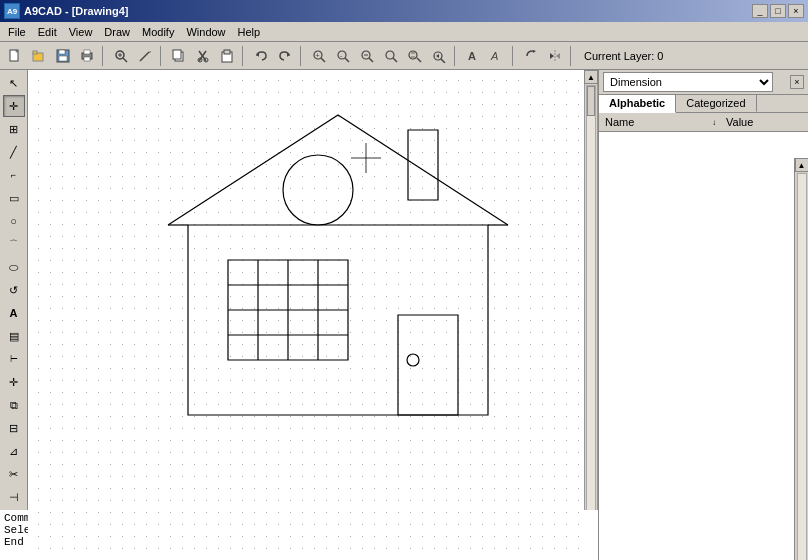 The width and height of the screenshot is (808, 560). What do you see at coordinates (250, 32) in the screenshot?
I see `menu-help: Help` at bounding box center [250, 32].